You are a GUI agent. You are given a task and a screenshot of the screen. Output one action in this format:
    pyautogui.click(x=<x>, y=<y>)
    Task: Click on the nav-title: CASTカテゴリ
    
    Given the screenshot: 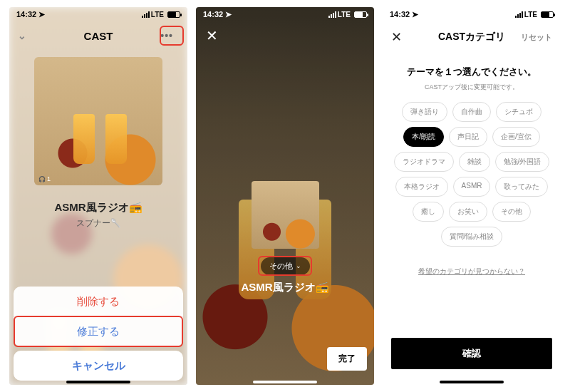 What is the action you would take?
    pyautogui.click(x=472, y=37)
    